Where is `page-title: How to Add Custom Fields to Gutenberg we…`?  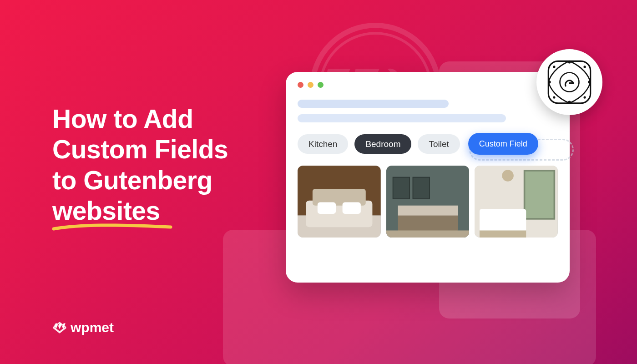
page-title: How to Add Custom Fields to Gutenberg we… is located at coordinates (140, 165).